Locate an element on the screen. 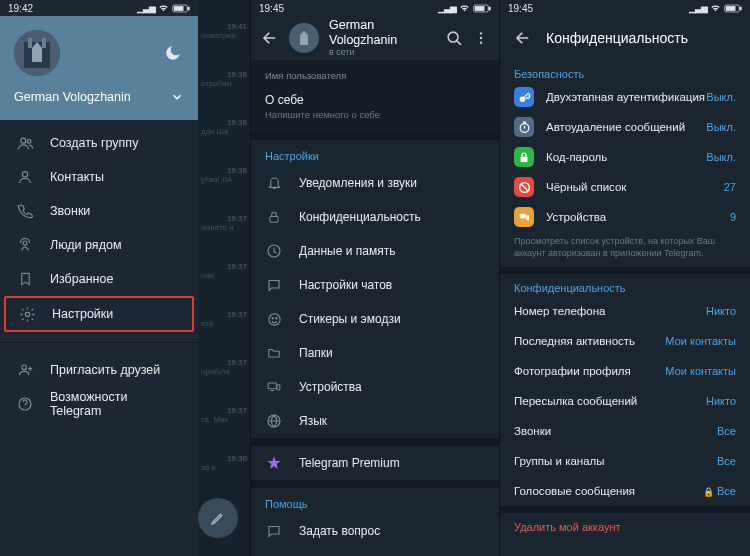 The height and width of the screenshot is (556, 750). security-label: Устройства is located at coordinates (576, 217).